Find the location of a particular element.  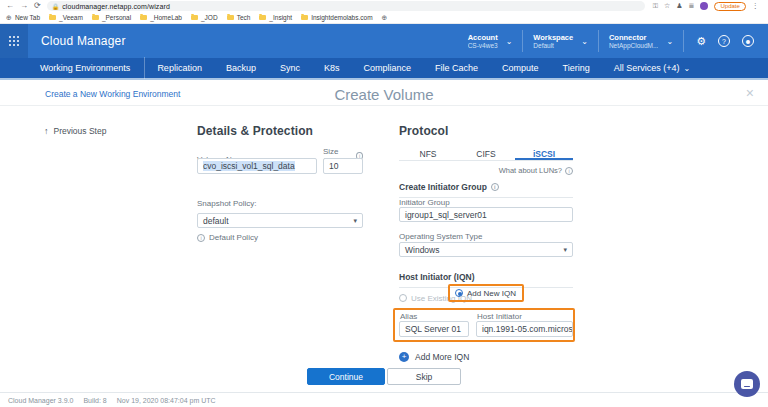

host-initiator-value: iqn.1991-05.com.micros is located at coordinates (528, 329).